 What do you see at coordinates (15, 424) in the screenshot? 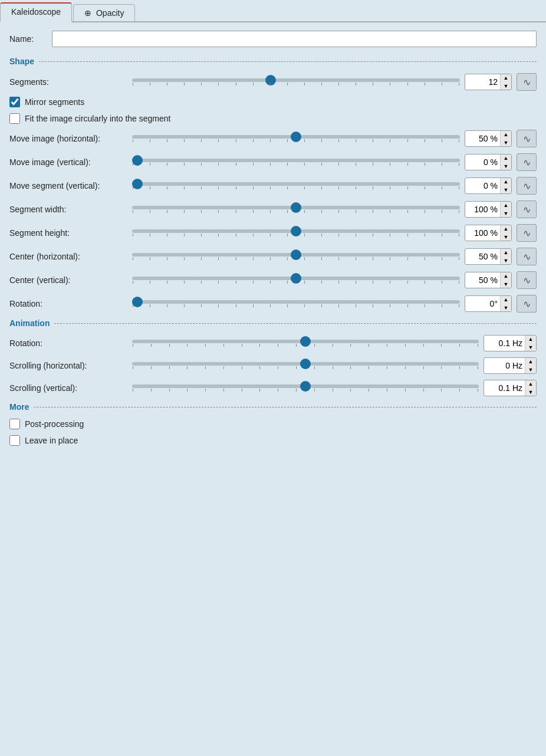
I see `post-processing-checkbox` at bounding box center [15, 424].